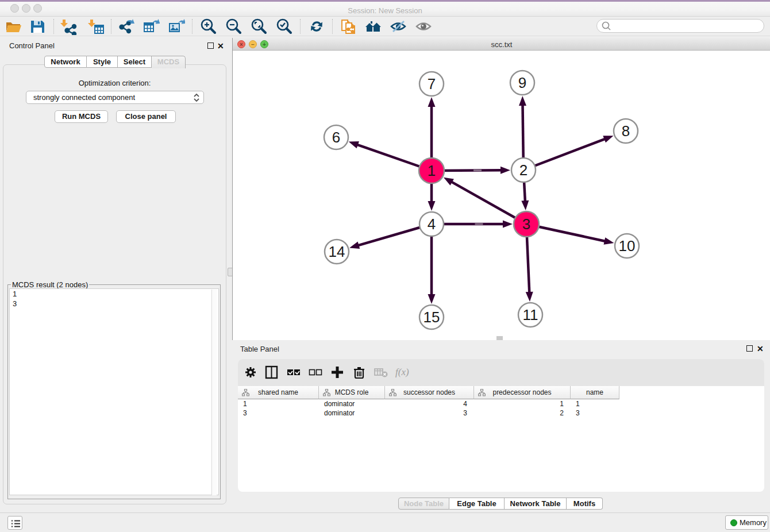 The image size is (770, 532). Describe the element at coordinates (251, 372) in the screenshot. I see `settings-gear-icon` at that location.